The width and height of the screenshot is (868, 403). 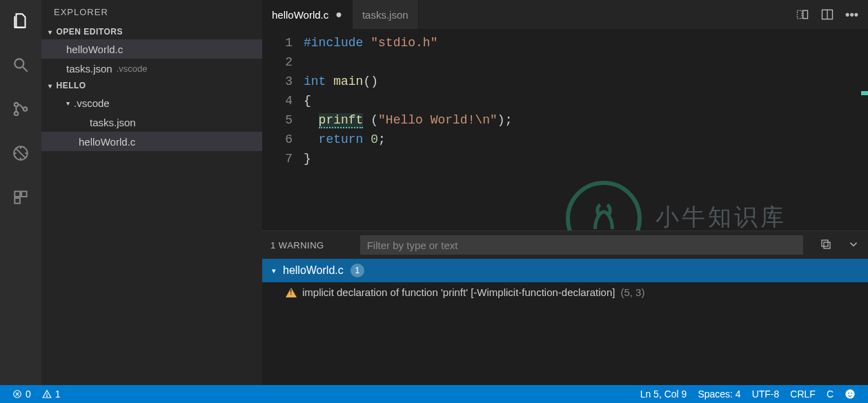 What do you see at coordinates (408, 130) in the screenshot?
I see `code-lines: #include "stdio.h" int main(){ prinft ("…` at bounding box center [408, 130].